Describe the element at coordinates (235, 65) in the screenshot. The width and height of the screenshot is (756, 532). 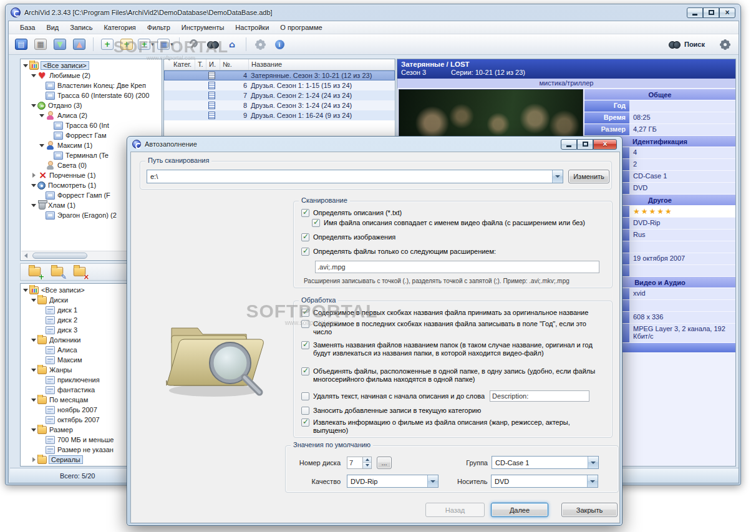
I see `column-header: №.` at that location.